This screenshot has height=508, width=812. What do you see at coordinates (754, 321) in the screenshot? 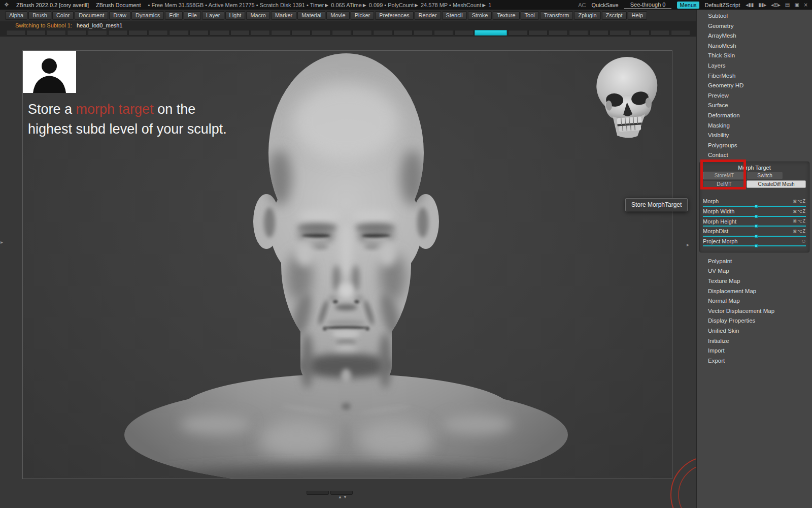
I see `tool-palette-section: Display Properties` at bounding box center [754, 321].